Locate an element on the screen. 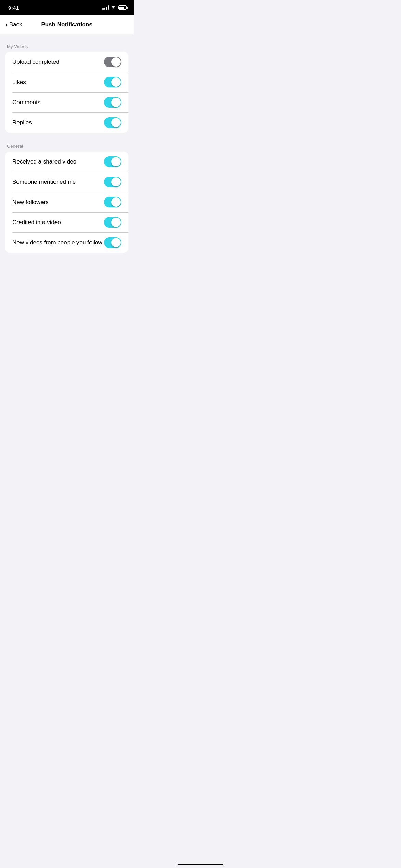  toggle-thumb-likes is located at coordinates (116, 82).